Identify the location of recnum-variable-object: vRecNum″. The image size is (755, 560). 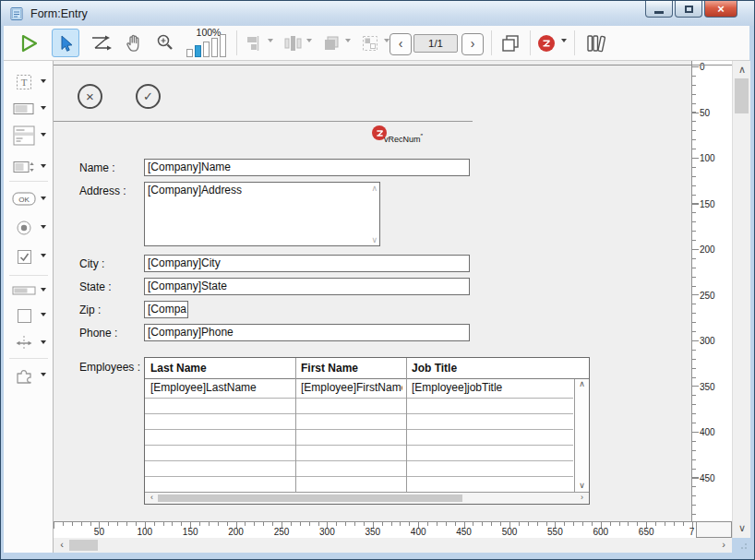
(397, 135).